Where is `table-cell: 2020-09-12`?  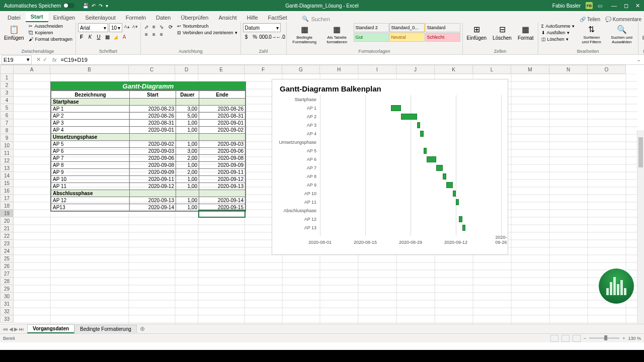 table-cell: 2020-09-12 is located at coordinates (222, 179).